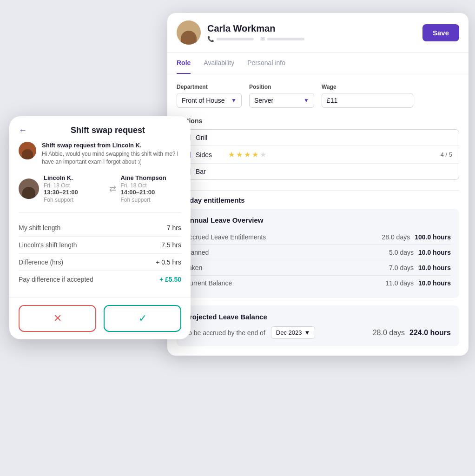 This screenshot has height=476, width=475. What do you see at coordinates (100, 318) in the screenshot?
I see `action-buttons: ✕ ✓` at bounding box center [100, 318].